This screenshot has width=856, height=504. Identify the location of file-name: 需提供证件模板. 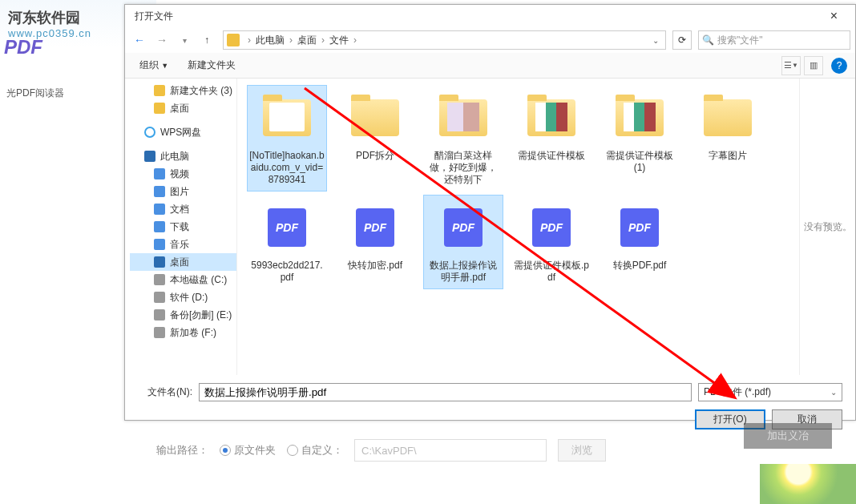
(551, 155).